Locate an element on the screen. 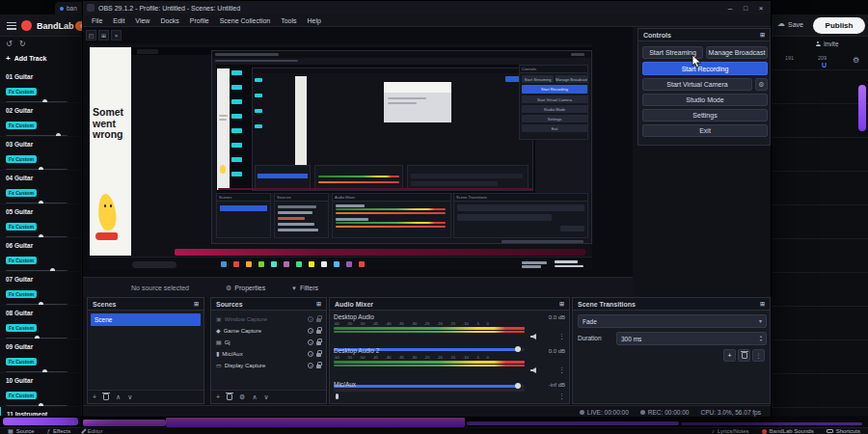 This screenshot has width=868, height=434. invite-button: Invite is located at coordinates (827, 44).